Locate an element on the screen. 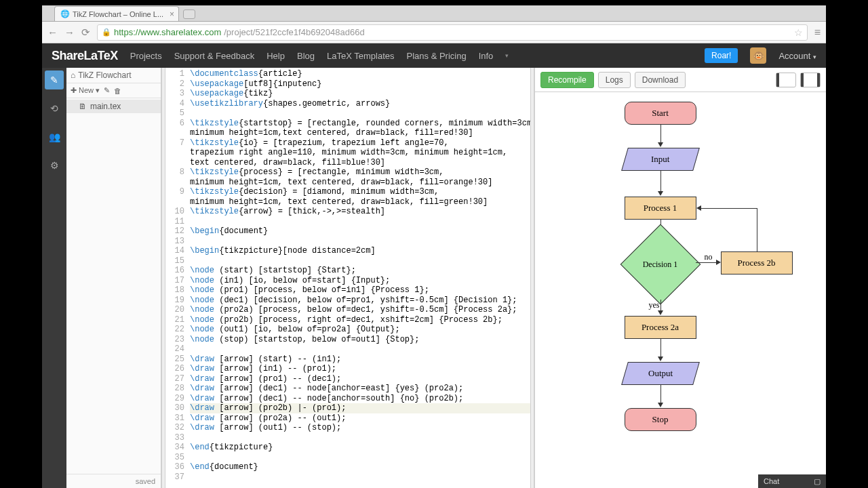  roar-button: Roar! is located at coordinates (722, 56).